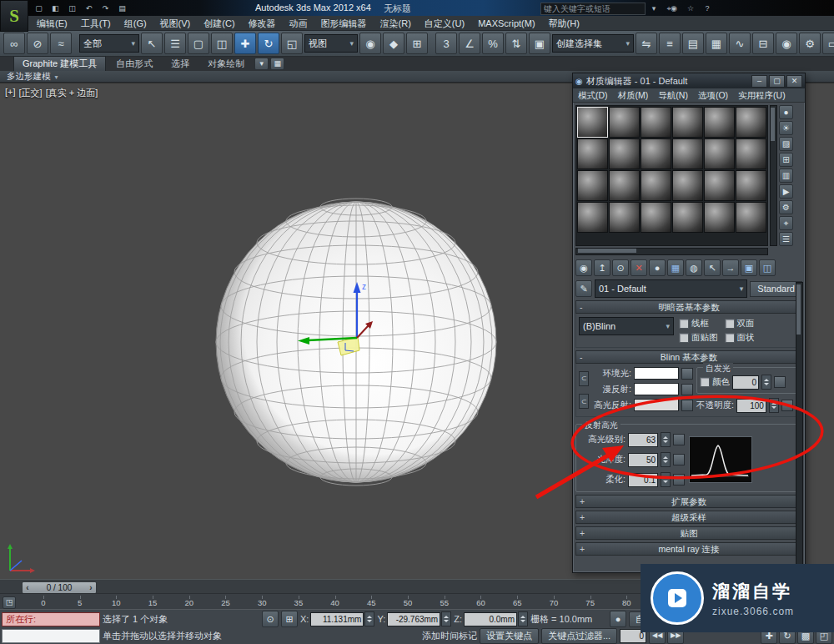  What do you see at coordinates (219, 23) in the screenshot?
I see `menu-item: 创建(C)` at bounding box center [219, 23].